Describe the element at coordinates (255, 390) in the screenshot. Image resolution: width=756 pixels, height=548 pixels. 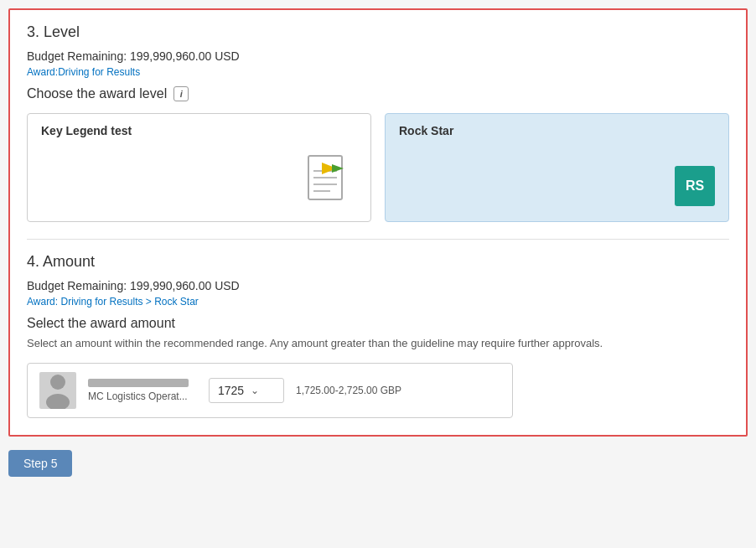
I see `chevron-down-icon: ⌄` at that location.